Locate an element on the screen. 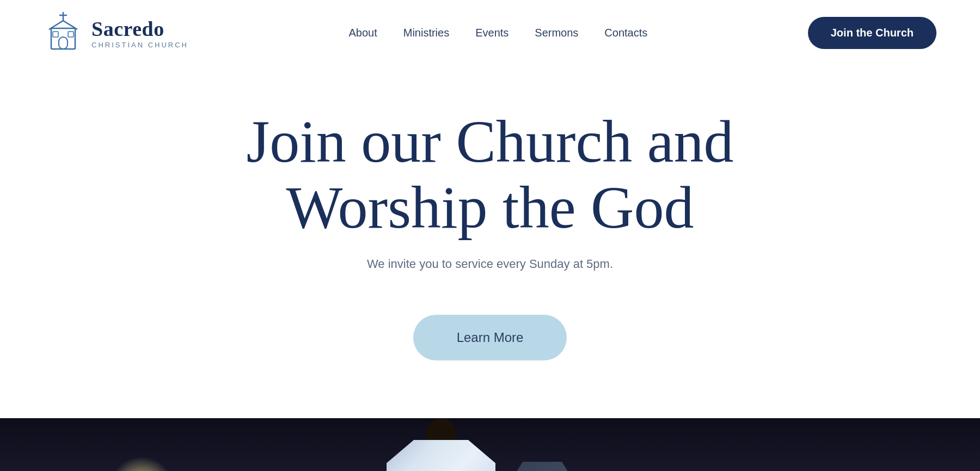 The width and height of the screenshot is (980, 471). hero-title-line2: Worship the God is located at coordinates (490, 207).